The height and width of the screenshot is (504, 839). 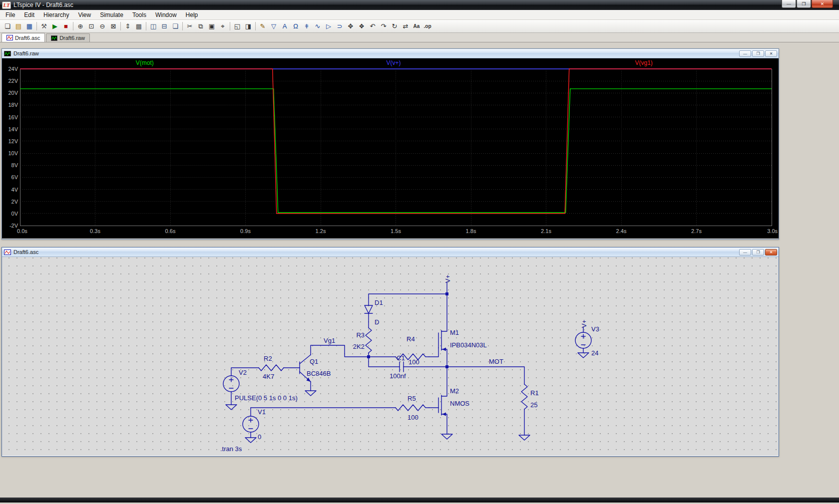 I want to click on svg-text: IPB034N03L, so click(x=468, y=345).